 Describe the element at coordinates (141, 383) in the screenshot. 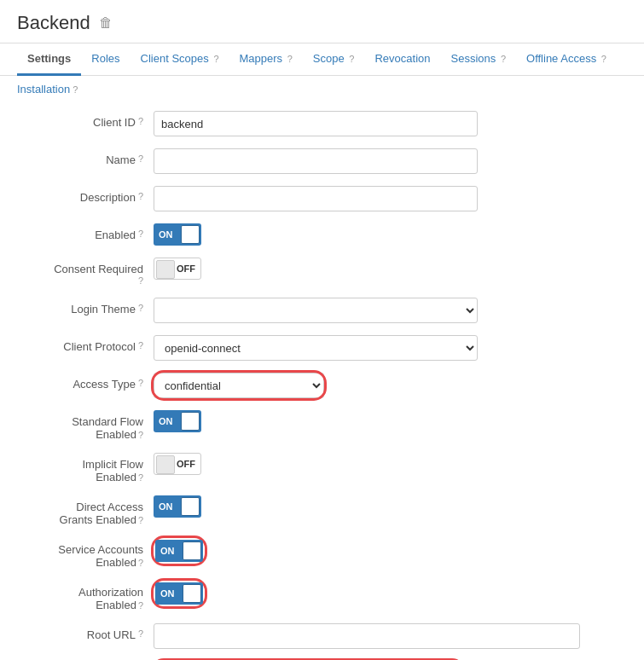

I see `access-type-help-icon: ?` at that location.